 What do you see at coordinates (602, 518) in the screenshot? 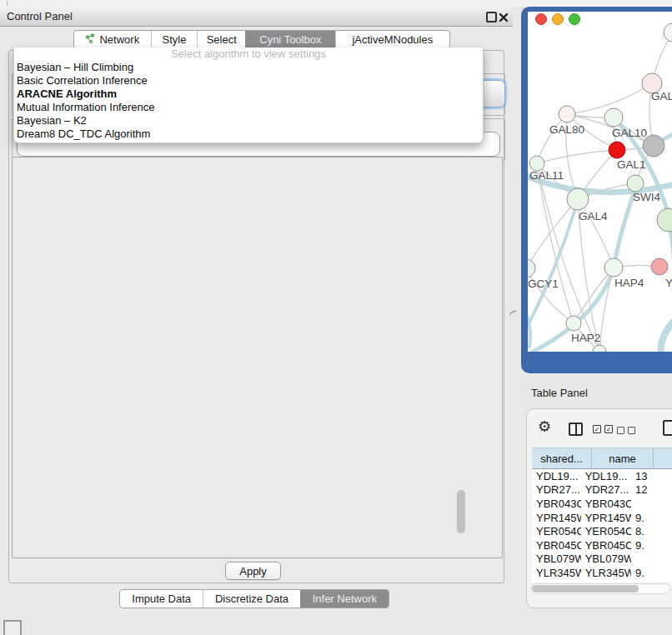
I see `table-row: YPR145WYPR145W9.` at bounding box center [602, 518].